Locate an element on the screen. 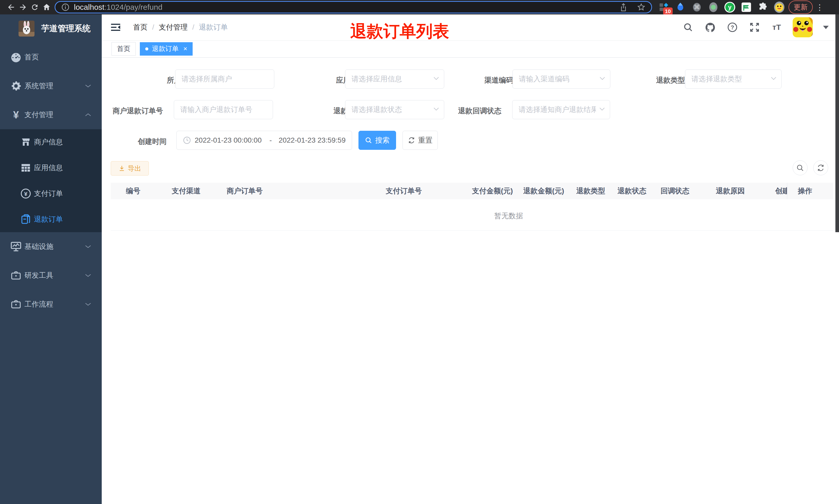 This screenshot has width=839, height=504. filter-label-callback-status: 退款回调状态 is located at coordinates (480, 111).